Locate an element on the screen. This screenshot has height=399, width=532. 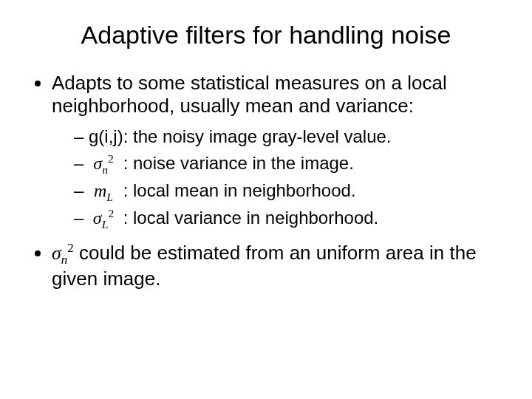
bullet-1-text: Adapts to some statistical measures on a… is located at coordinates (250, 95).